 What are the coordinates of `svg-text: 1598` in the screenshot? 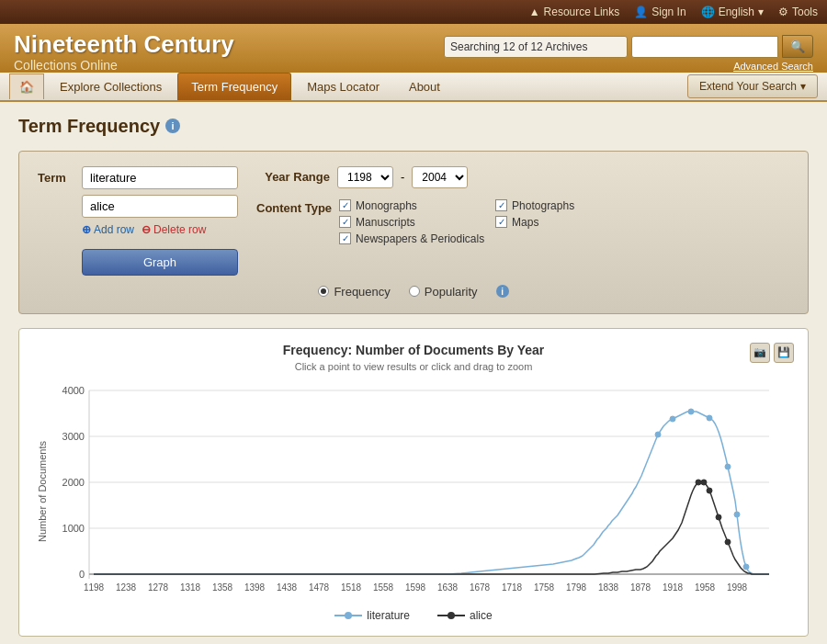 It's located at (415, 588).